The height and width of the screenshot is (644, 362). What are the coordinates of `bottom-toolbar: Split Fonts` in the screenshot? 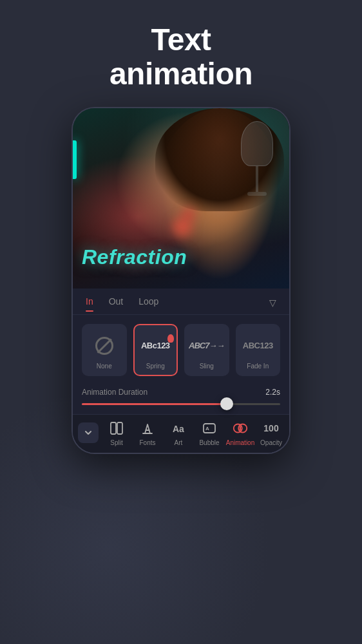 It's located at (181, 433).